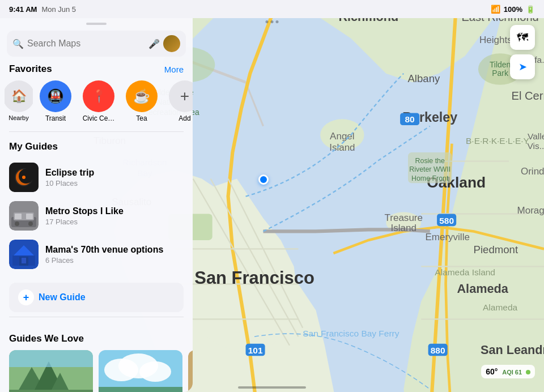 The image size is (544, 392). What do you see at coordinates (498, 140) in the screenshot?
I see `svg-text: B·E·R·K·E·L·E·Y` at bounding box center [498, 140].